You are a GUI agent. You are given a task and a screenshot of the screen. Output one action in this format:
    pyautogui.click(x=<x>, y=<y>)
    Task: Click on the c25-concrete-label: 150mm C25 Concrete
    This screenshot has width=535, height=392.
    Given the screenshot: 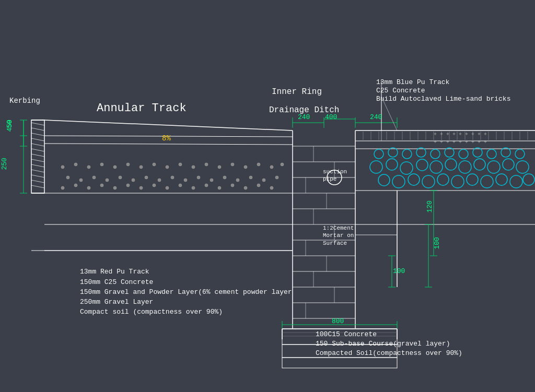 What is the action you would take?
    pyautogui.click(x=117, y=282)
    